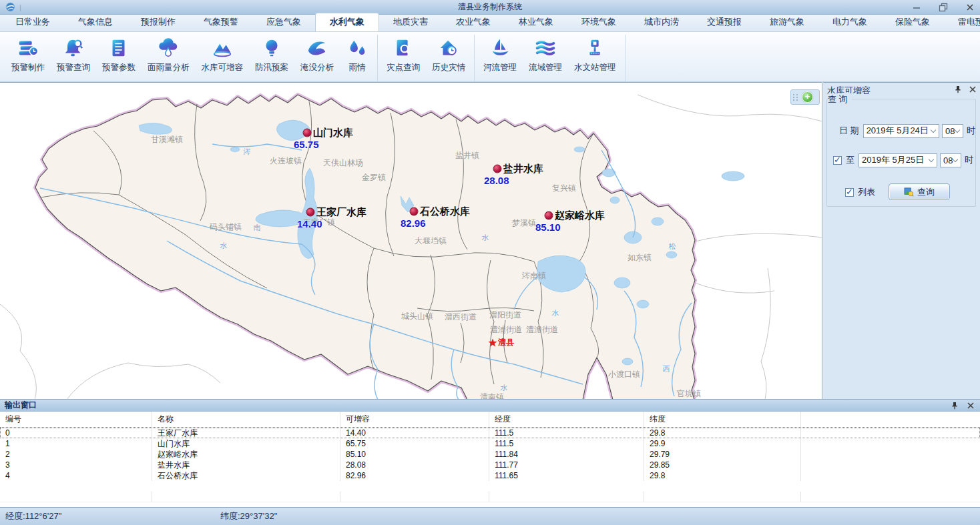 This screenshot has width=980, height=525. Describe the element at coordinates (545, 58) in the screenshot. I see `tool-basin-mgmt-button: 流域管理` at that location.